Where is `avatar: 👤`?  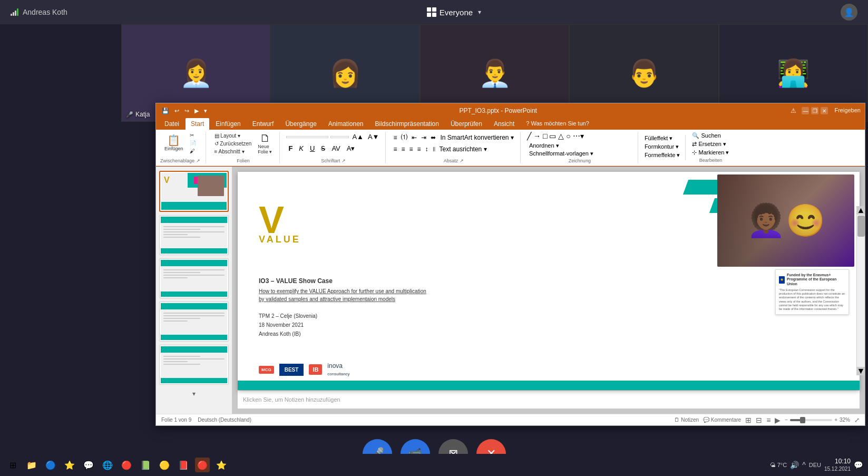
avatar: 👤 is located at coordinates (849, 12).